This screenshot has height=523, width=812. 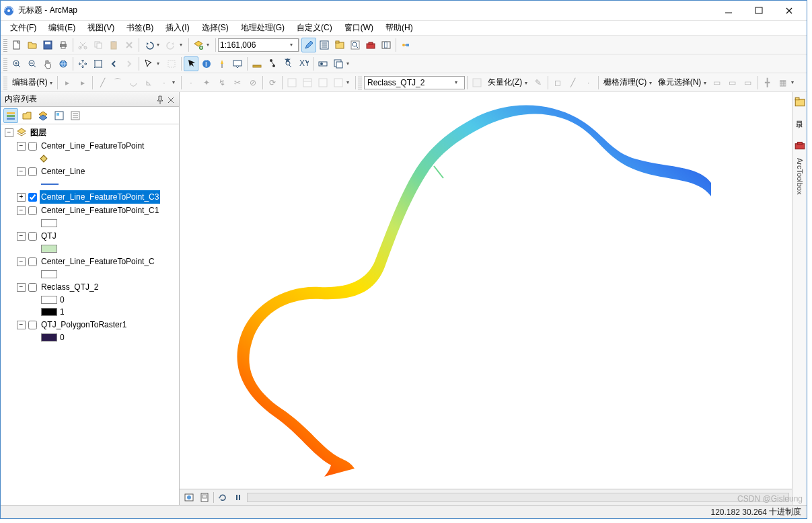 I want to click on map-scrollbar, so click(x=518, y=497).